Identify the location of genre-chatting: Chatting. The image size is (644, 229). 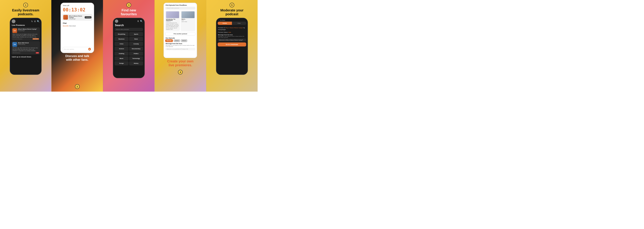
(122, 54).